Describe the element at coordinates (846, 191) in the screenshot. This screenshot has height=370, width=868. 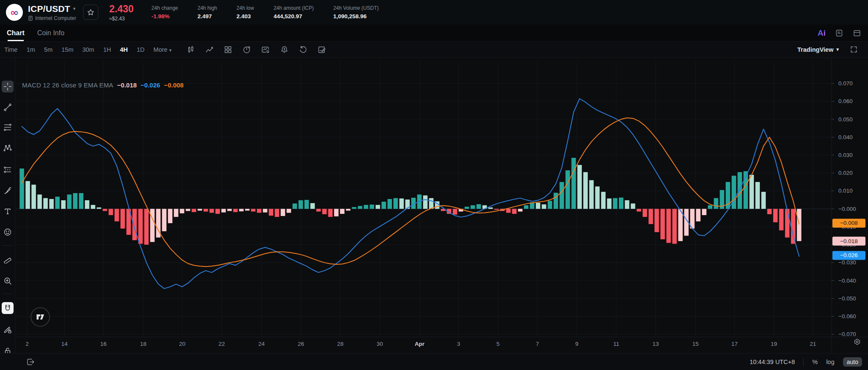
I see `svg-text: 0.010` at that location.